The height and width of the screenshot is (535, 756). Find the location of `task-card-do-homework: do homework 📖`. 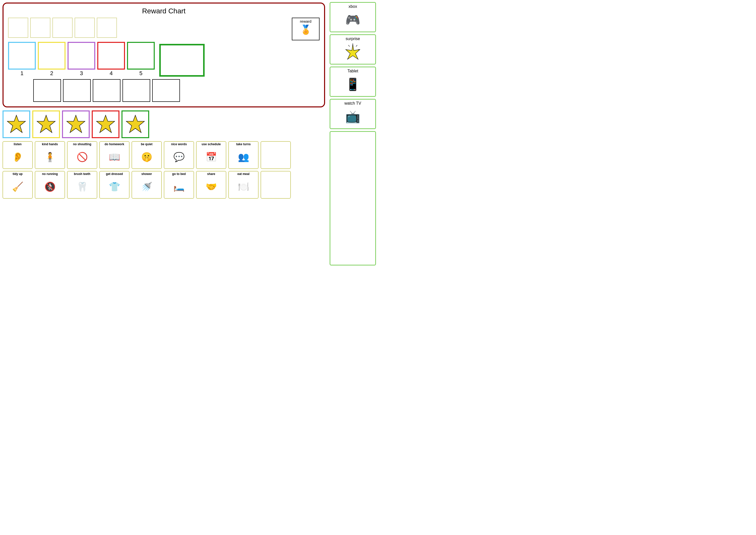

task-card-do-homework: do homework 📖 is located at coordinates (115, 155).